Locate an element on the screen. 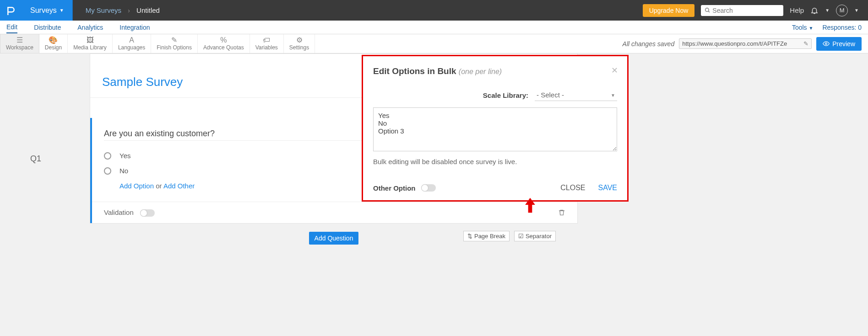 The width and height of the screenshot is (868, 336). breadcrumb: My Surveys › Untitled is located at coordinates (116, 10).